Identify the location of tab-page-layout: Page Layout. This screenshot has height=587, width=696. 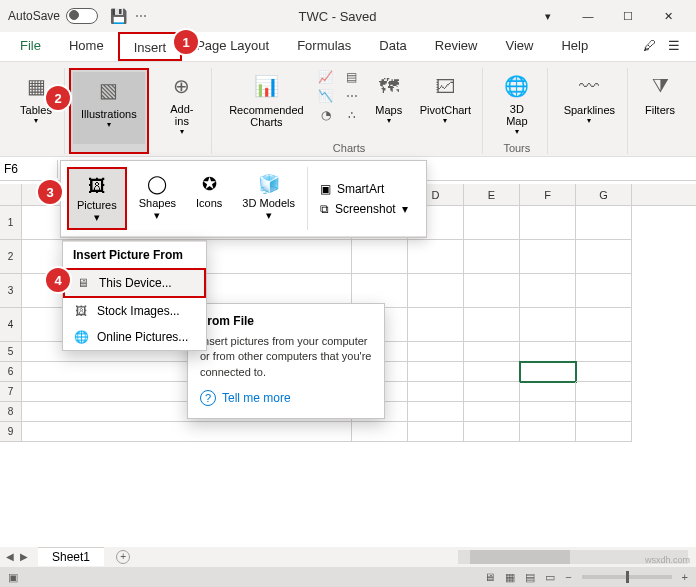
(232, 46).